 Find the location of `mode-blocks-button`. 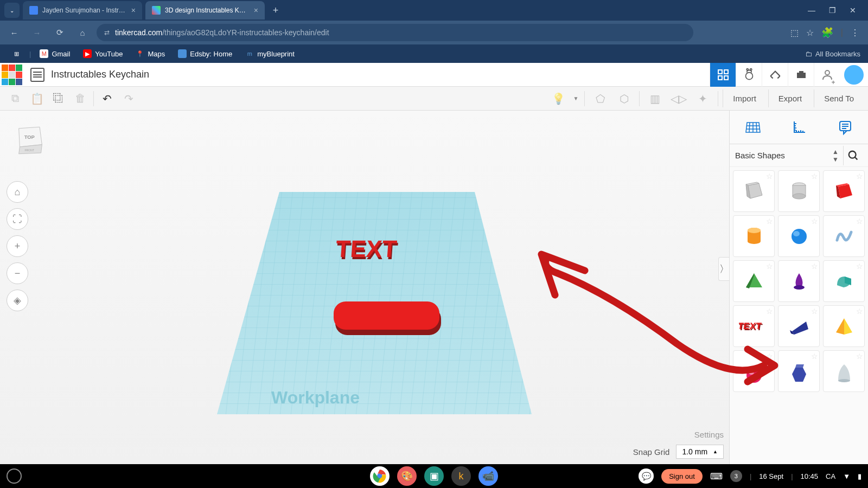

mode-blocks-button is located at coordinates (749, 75).